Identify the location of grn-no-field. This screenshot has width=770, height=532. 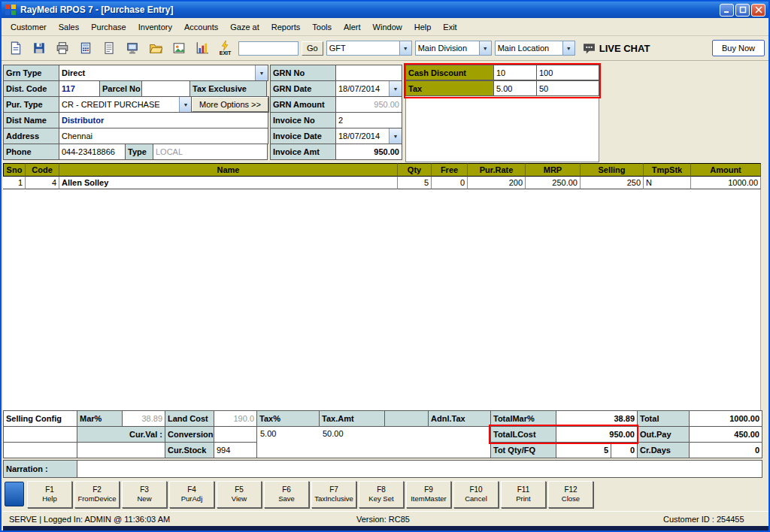
(368, 73).